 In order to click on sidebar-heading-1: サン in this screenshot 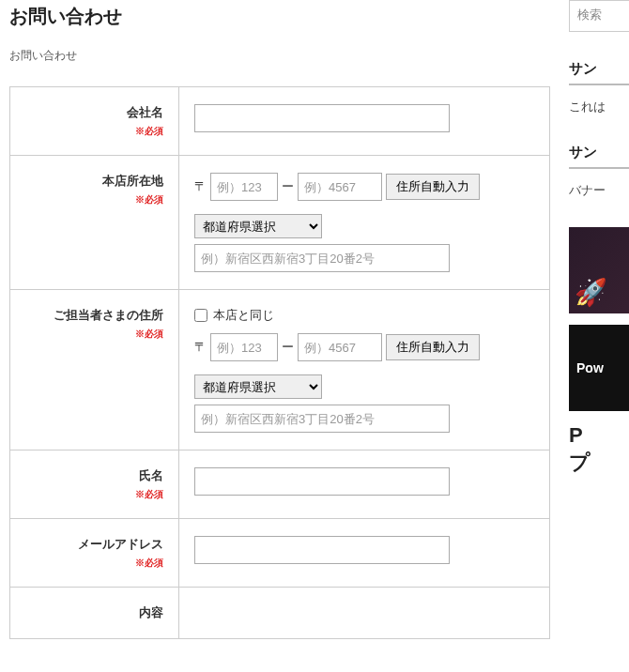, I will do `click(599, 73)`.